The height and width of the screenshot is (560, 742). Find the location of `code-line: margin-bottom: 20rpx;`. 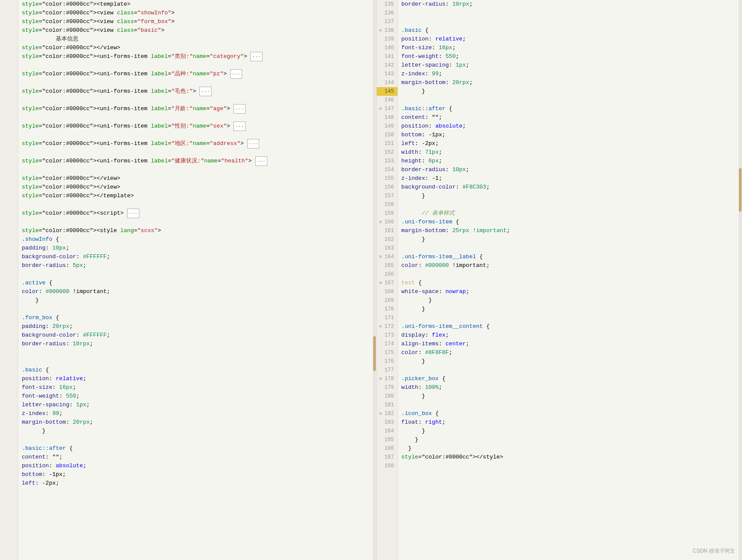

code-line: margin-bottom: 20rpx; is located at coordinates (568, 83).